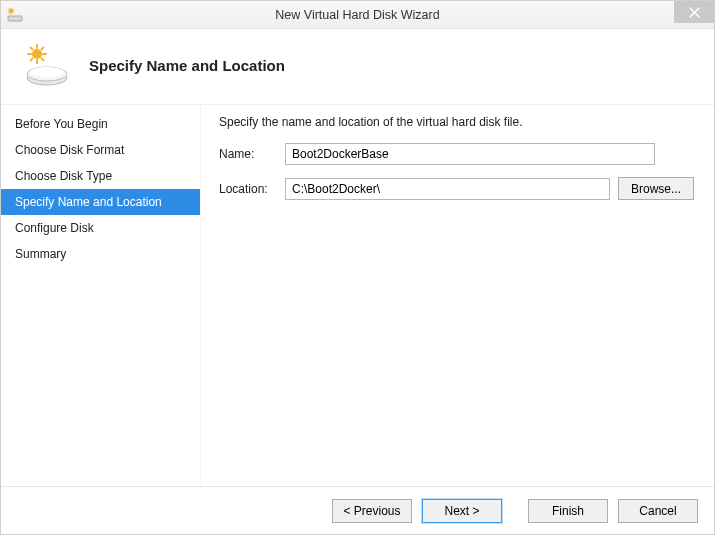 The height and width of the screenshot is (535, 715). I want to click on titlebar: New Virtual Hard Disk Wizard, so click(358, 15).